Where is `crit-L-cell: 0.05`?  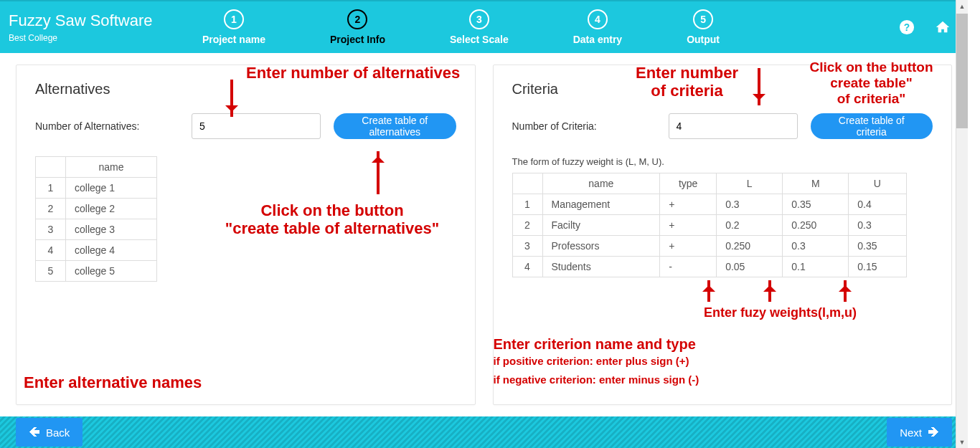
crit-L-cell: 0.05 is located at coordinates (750, 267).